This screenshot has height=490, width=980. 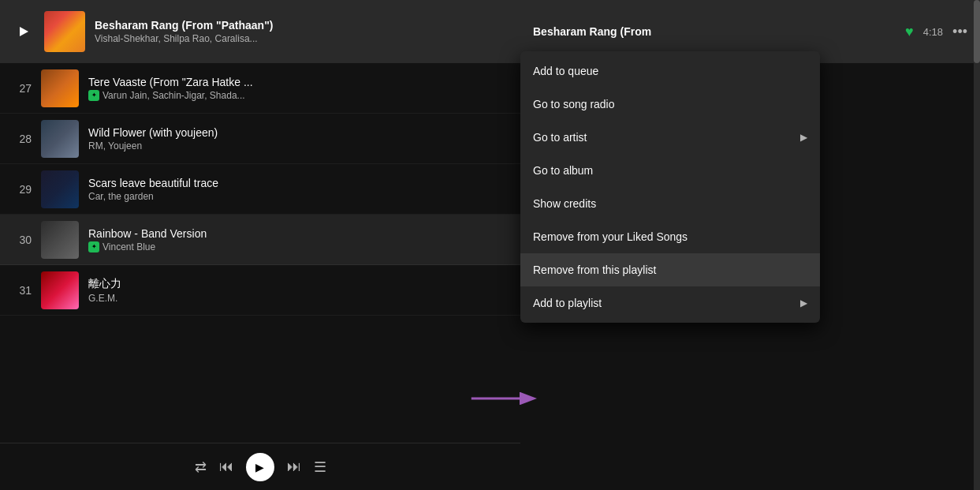 What do you see at coordinates (298, 298) in the screenshot?
I see `track-artist-31: G.E.M.` at bounding box center [298, 298].